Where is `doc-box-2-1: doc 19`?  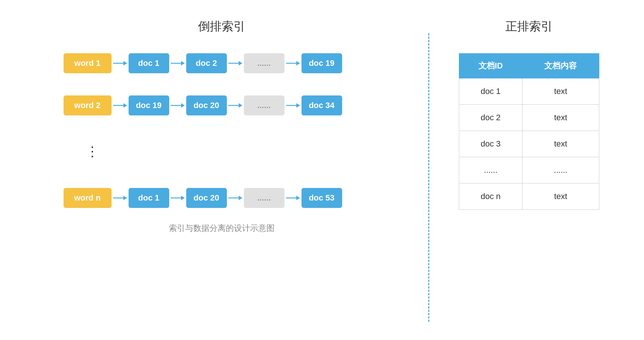 doc-box-2-1: doc 19 is located at coordinates (149, 105).